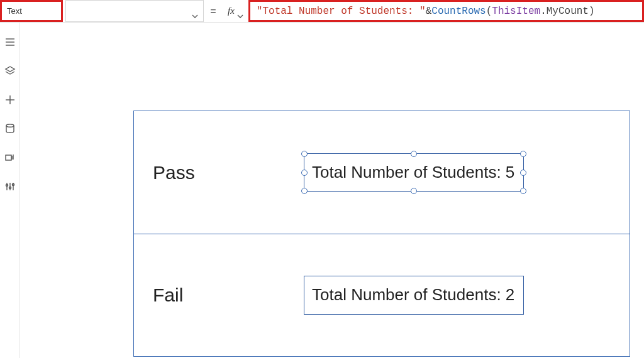  What do you see at coordinates (213, 11) in the screenshot?
I see `equals-label: =` at bounding box center [213, 11].